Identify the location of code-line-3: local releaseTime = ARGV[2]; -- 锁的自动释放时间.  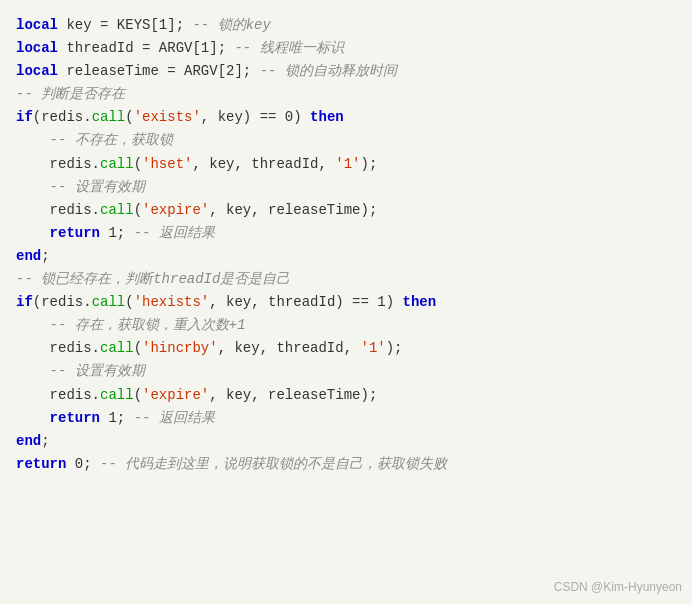
(346, 72).